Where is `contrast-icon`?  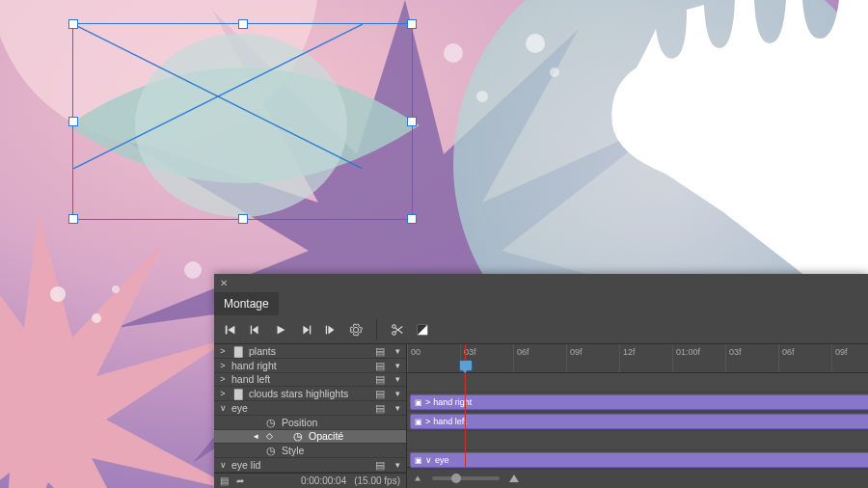
contrast-icon is located at coordinates (422, 330).